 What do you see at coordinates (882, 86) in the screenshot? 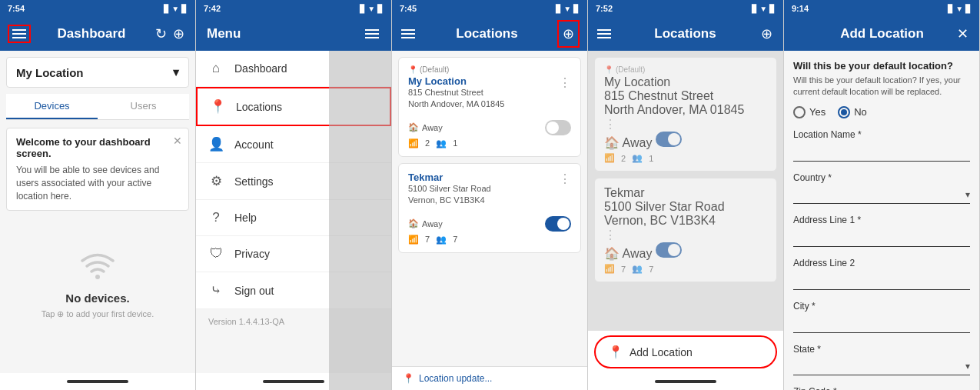
I see `form-subtext: Will this be your default location? If y…` at bounding box center [882, 86].